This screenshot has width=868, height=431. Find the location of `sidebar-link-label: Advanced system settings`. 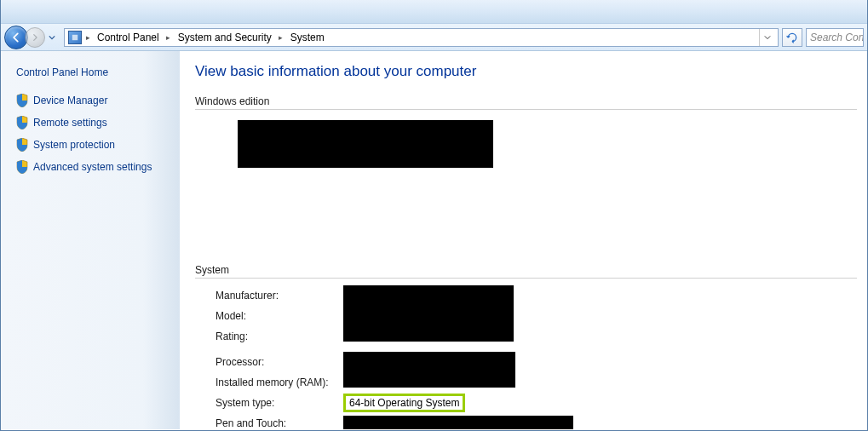

sidebar-link-label: Advanced system settings is located at coordinates (92, 167).